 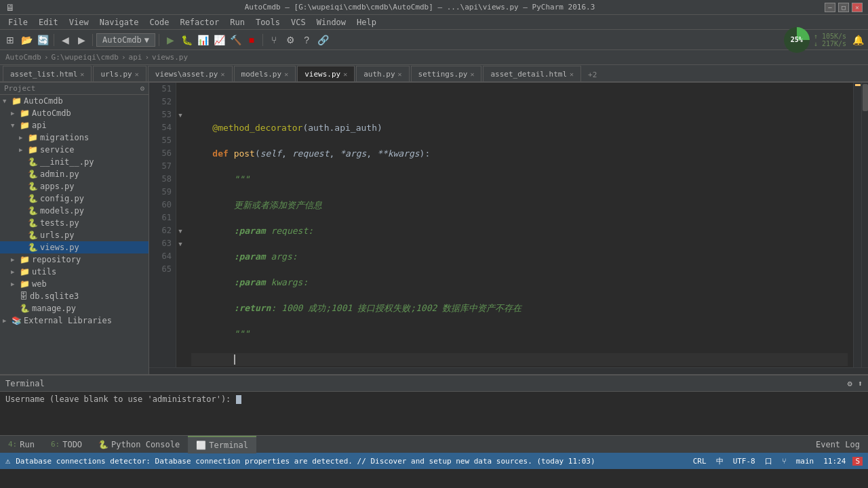 What do you see at coordinates (10, 40) in the screenshot?
I see `toolbar-project: ⊞` at bounding box center [10, 40].